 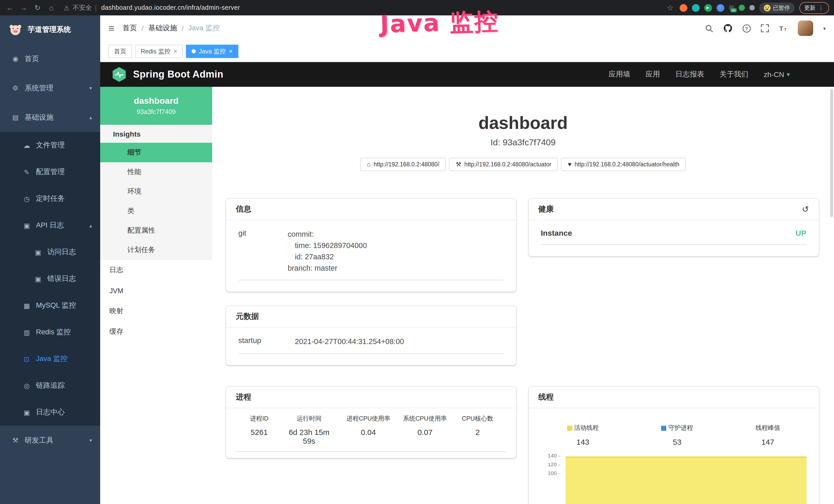 I want to click on threads-card: 线程 活动线程 143, so click(x=674, y=445).